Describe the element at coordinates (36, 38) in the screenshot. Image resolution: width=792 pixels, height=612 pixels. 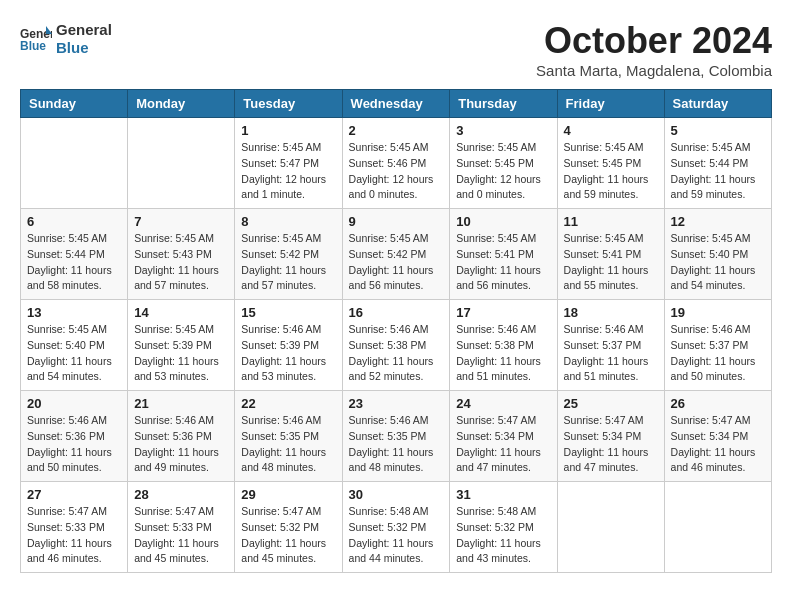
I see `logo-icon: General Blue` at that location.